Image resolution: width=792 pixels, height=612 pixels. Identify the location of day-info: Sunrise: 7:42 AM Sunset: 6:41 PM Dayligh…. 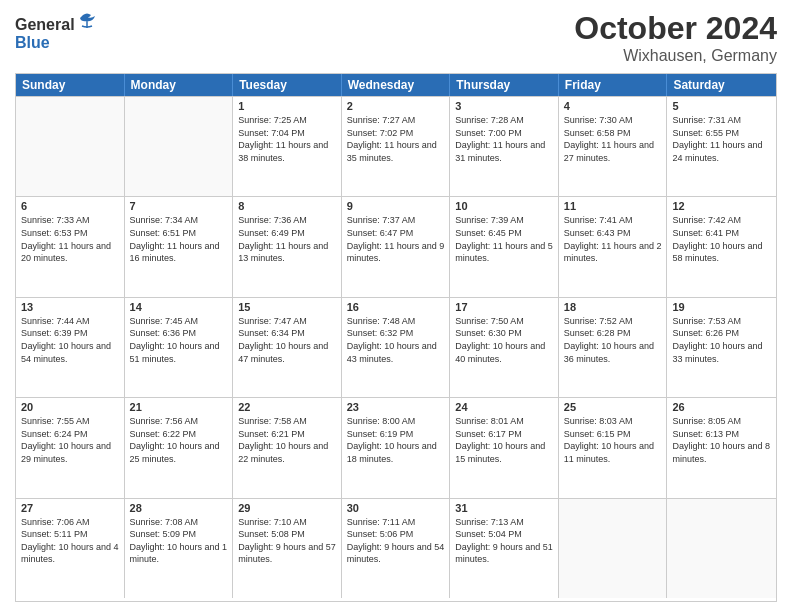
(722, 239).